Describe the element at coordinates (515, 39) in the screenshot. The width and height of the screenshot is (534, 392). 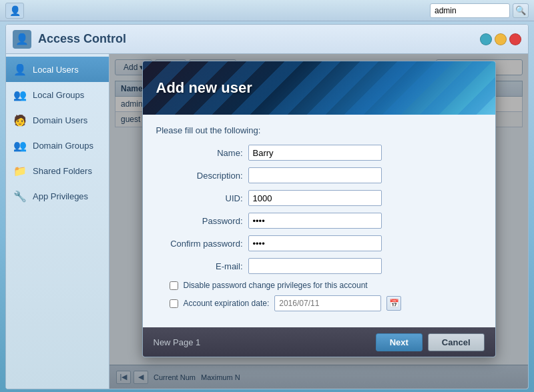
I see `close-button` at that location.